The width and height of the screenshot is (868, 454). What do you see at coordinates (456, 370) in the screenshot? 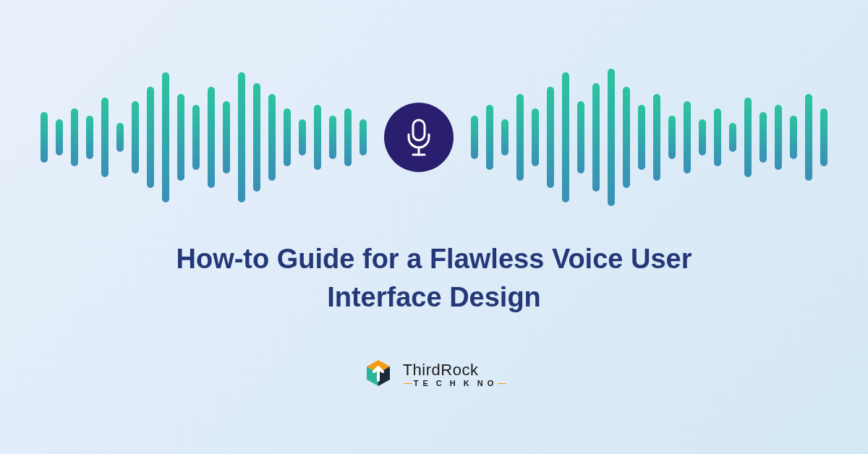
I see `logo-line1: ThirdRock` at bounding box center [456, 370].